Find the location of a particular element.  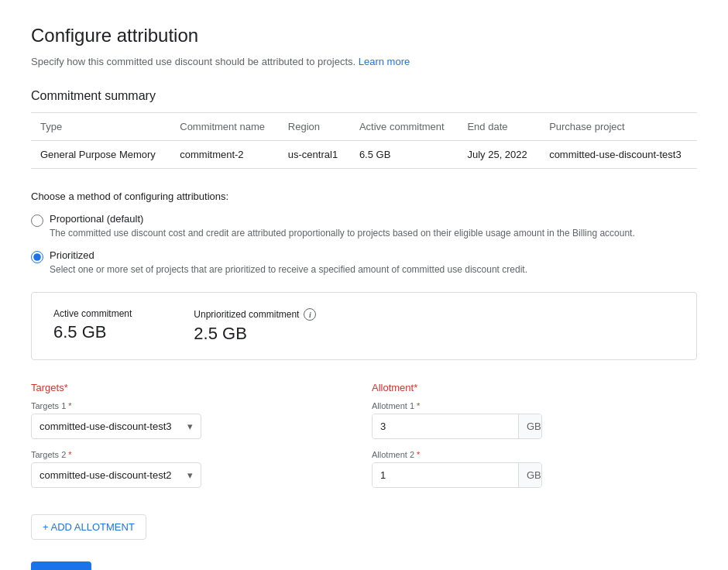

allotment-unit-1: GB is located at coordinates (530, 426).